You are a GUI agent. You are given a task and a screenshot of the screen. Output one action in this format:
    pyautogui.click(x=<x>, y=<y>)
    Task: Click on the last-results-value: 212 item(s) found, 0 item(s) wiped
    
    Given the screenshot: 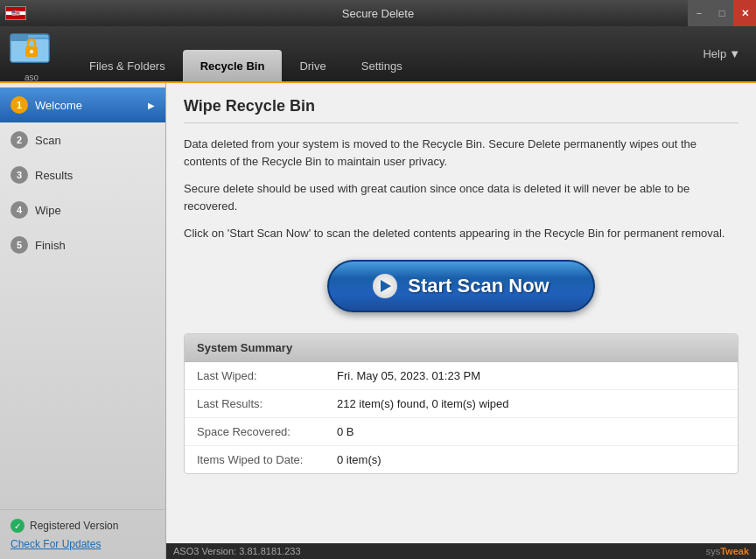 What is the action you would take?
    pyautogui.click(x=424, y=404)
    